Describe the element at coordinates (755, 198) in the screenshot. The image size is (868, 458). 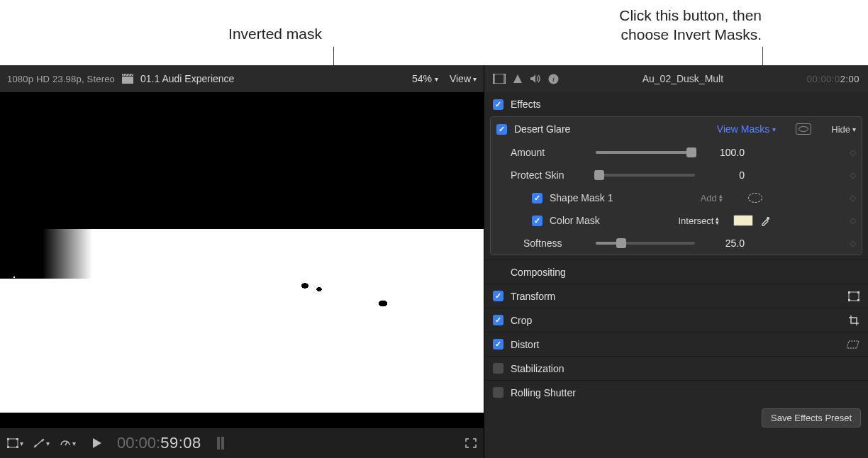
I see `onscreen-controls-button` at that location.